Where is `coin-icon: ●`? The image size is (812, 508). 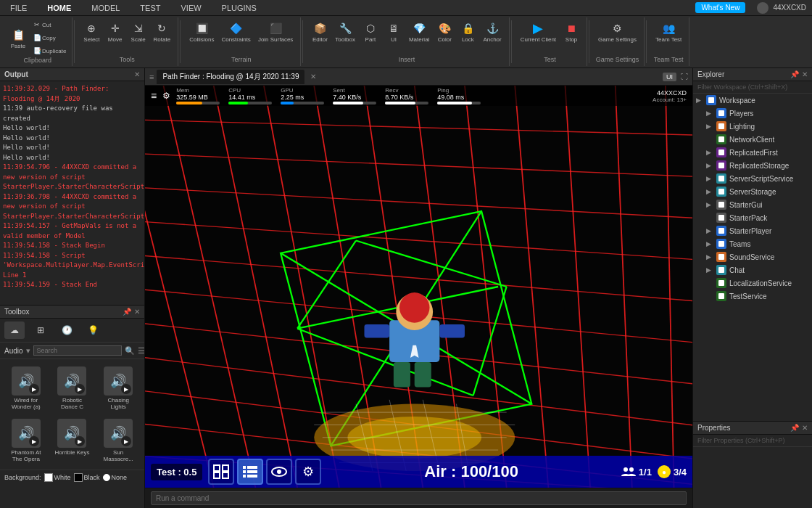 coin-icon: ● is located at coordinates (664, 472).